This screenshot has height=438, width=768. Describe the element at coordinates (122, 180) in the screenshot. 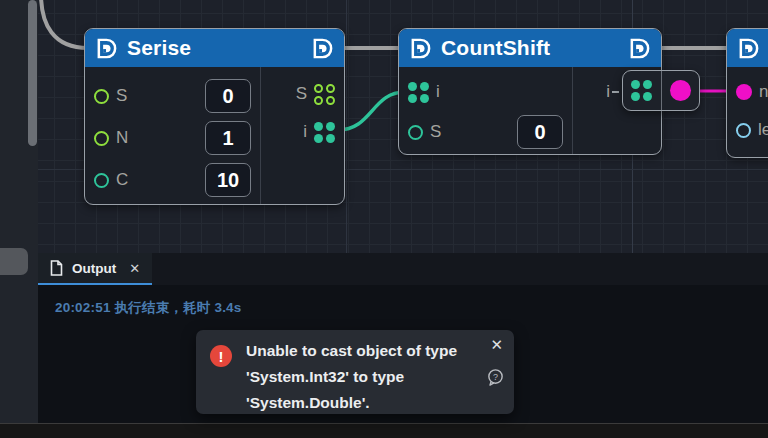

I see `port-label: C` at that location.